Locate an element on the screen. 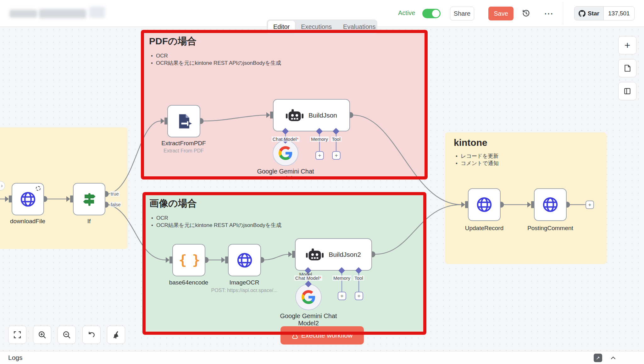 Image resolution: width=644 pixels, height=364 pixels. node-base64encode: { } is located at coordinates (189, 260).